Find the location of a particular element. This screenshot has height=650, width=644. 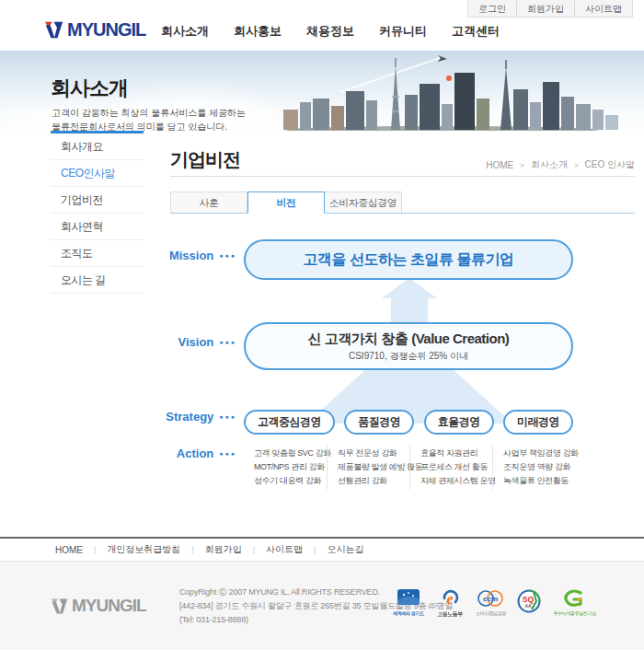

certification-badges: 세계속의 경기도 e 고용노동부 ccm 소비자중심경영 is located at coordinates (499, 604).